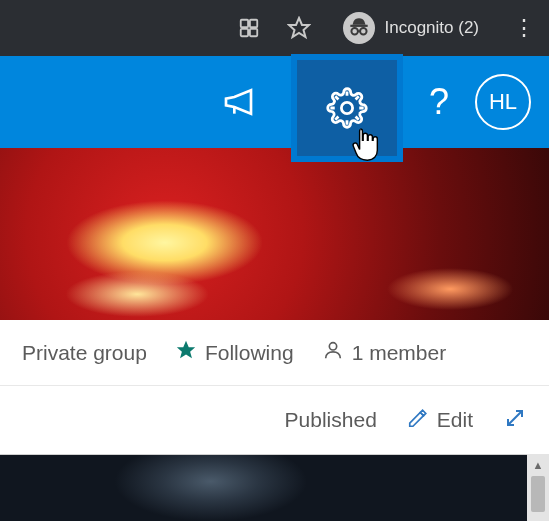  Describe the element at coordinates (515, 420) in the screenshot. I see `expand-button` at that location.